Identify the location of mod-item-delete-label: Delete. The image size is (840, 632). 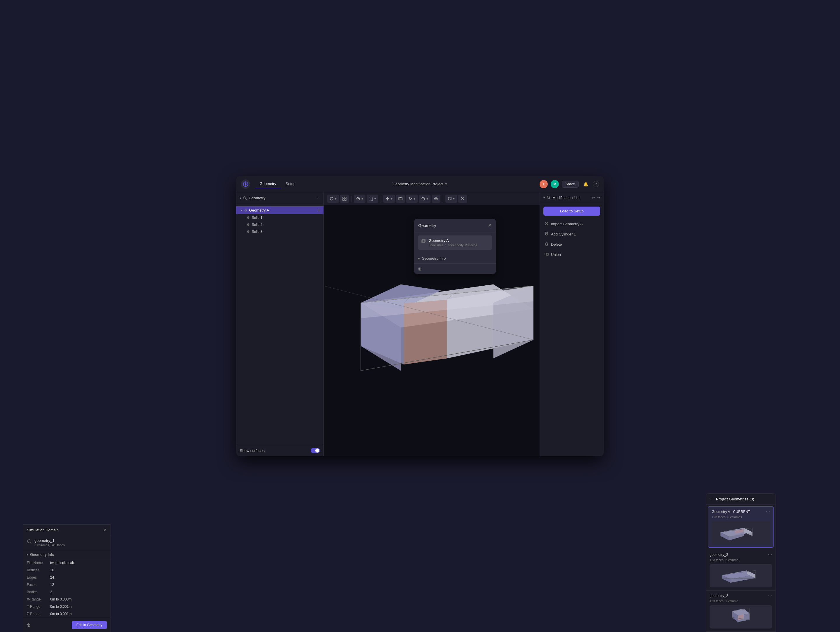
(557, 245).